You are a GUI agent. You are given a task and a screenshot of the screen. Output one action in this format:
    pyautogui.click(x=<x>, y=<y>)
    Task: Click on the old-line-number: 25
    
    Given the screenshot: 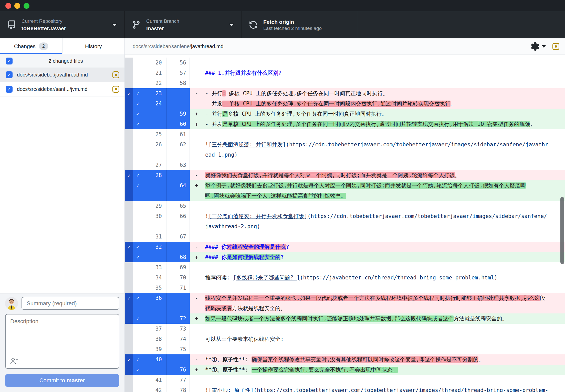 What is the action you would take?
    pyautogui.click(x=150, y=134)
    